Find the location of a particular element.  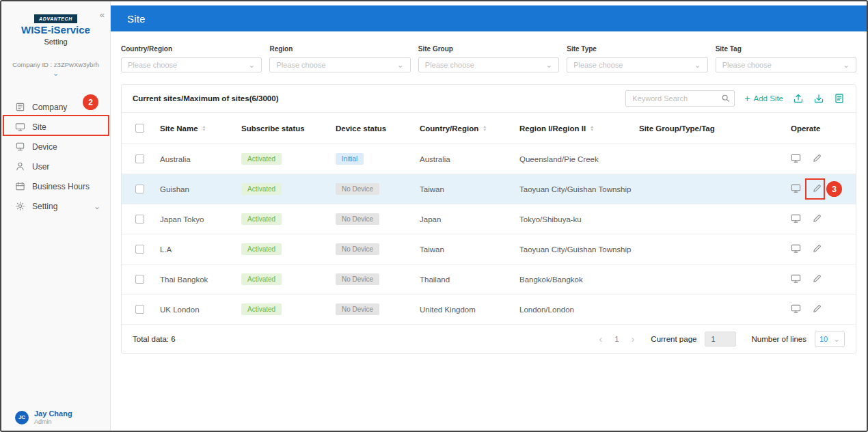

column-label: Subscribe status is located at coordinates (273, 129).